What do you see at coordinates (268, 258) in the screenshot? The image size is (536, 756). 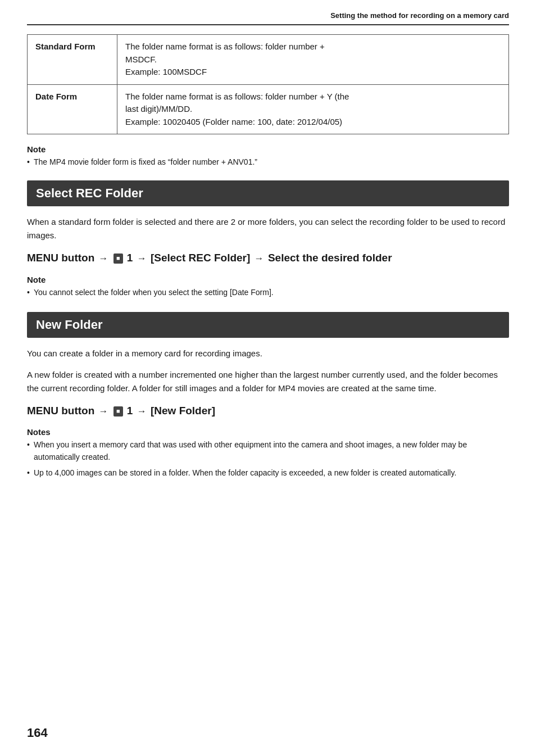 I see `select-rec-folder-menu-path: MENU button → ■ 1 → [Select REC Folder] …` at bounding box center [268, 258].